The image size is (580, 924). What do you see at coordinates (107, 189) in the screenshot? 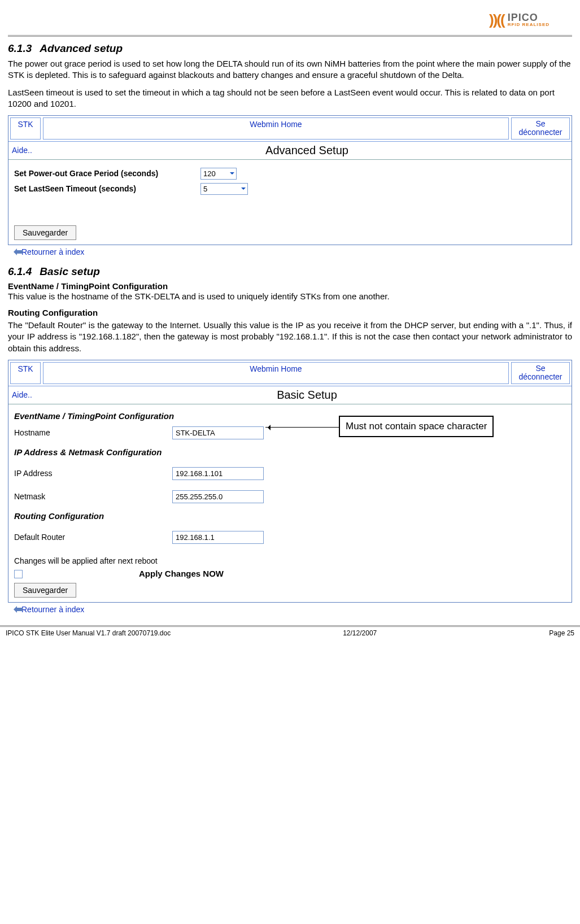
I see `lastseen-label: Set LastSeen Timeout (seconds)` at bounding box center [107, 189].